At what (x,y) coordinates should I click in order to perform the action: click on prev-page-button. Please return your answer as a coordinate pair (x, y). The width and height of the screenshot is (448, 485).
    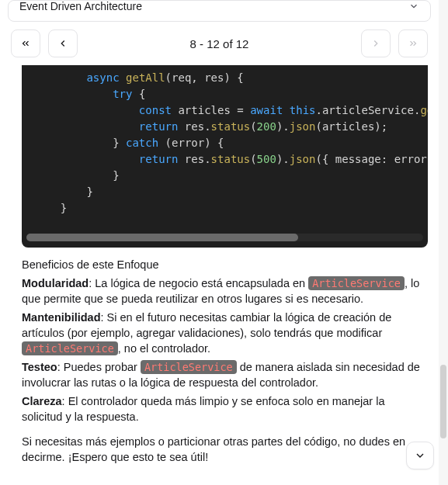
    Looking at the image, I should click on (63, 43).